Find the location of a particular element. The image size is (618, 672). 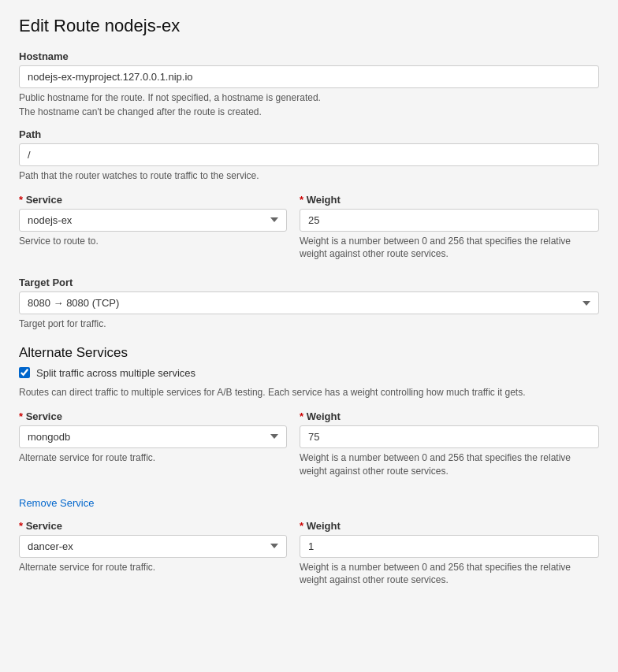

alt-service2-col: Service dancer-ex Alternate service for … is located at coordinates (153, 559).